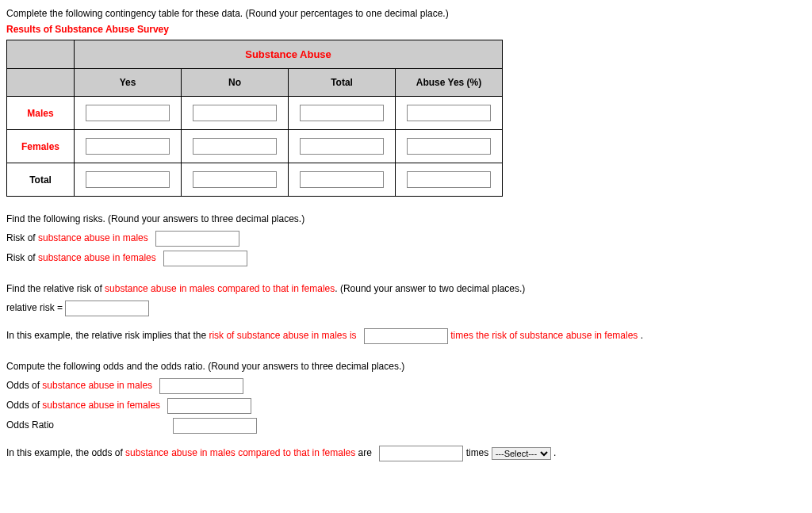  Describe the element at coordinates (215, 426) in the screenshot. I see `odds-ratio-input` at that location.